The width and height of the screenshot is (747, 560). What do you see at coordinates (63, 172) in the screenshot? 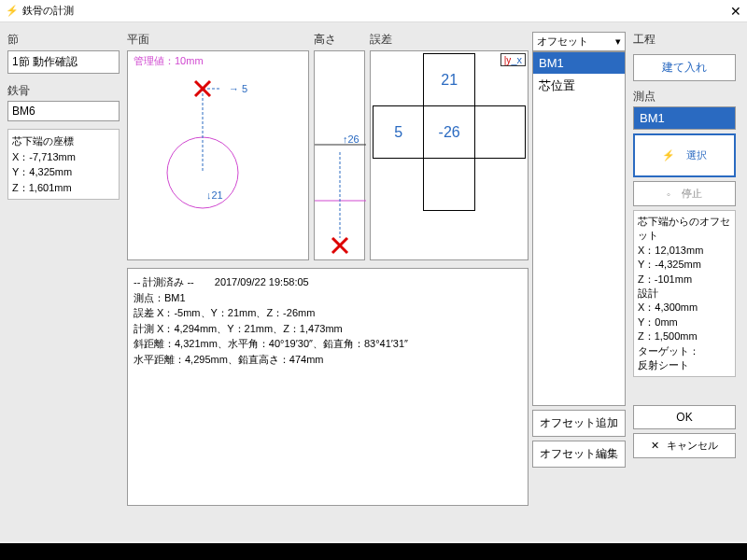
I see `coord-y: Y：4,325mm` at bounding box center [63, 172].